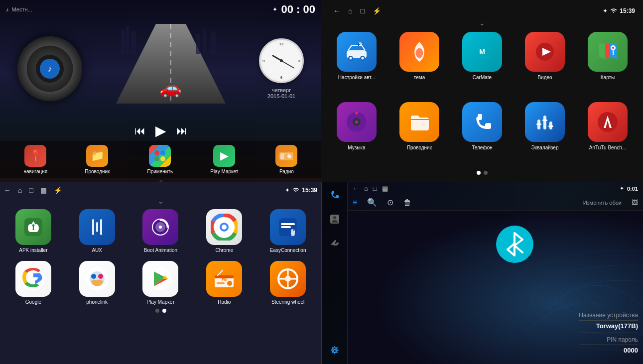 The image size is (643, 364). I want to click on road-area: 🚗, so click(170, 69).